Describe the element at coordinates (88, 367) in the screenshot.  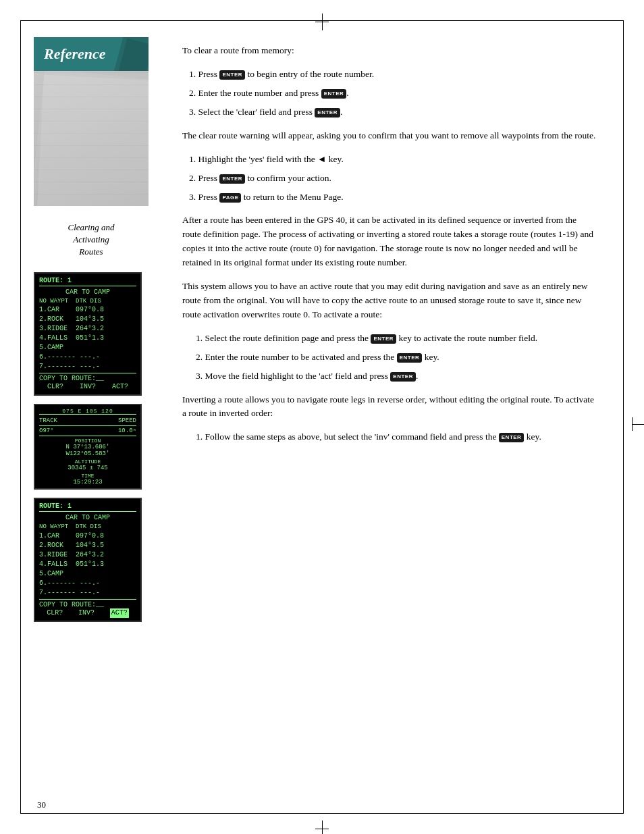
I see `gps1-row7: 7.------- ---.-` at that location.